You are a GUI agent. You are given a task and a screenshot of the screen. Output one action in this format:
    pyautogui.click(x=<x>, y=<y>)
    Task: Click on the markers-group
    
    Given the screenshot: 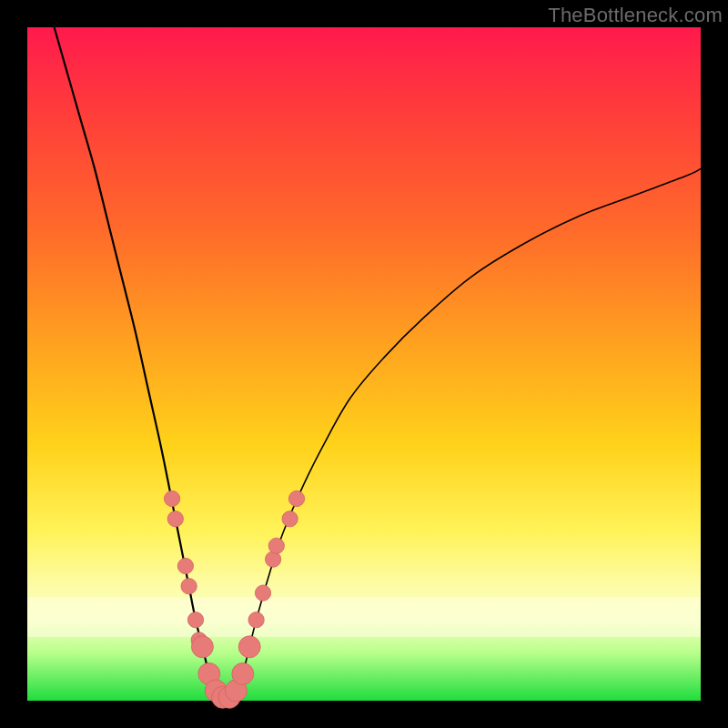 What is the action you would take?
    pyautogui.click(x=234, y=599)
    